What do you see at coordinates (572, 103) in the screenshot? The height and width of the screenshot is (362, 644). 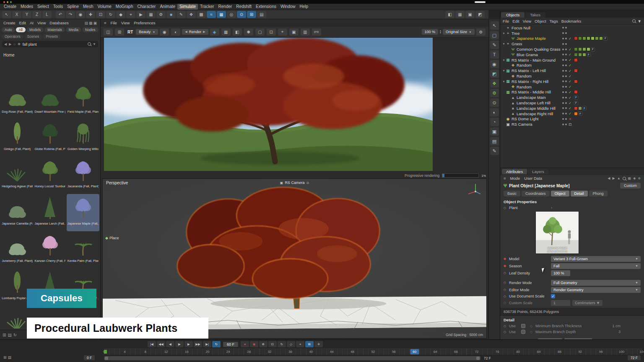 I see `object-row-landscape-left-hill: ▲Landscape Left Hill✓F` at bounding box center [572, 103].